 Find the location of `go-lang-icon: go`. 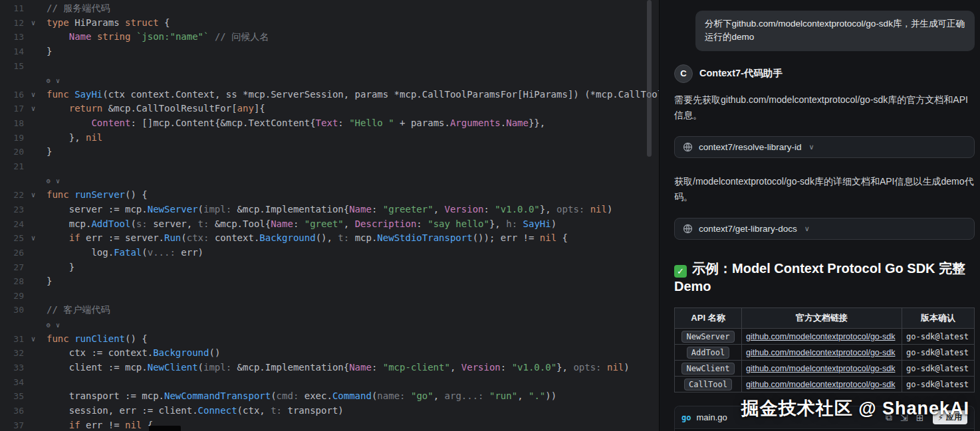

go-lang-icon: go is located at coordinates (686, 418).